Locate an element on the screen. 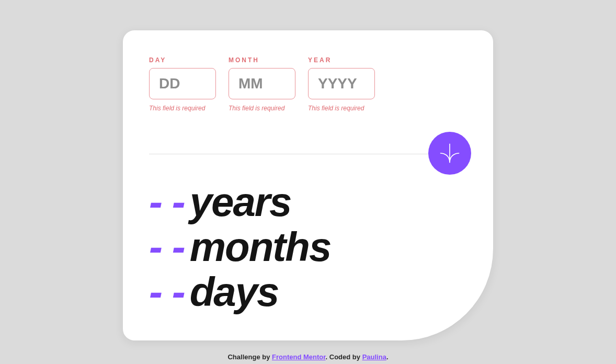 Image resolution: width=616 pixels, height=364 pixels. attribution-link-frontend-mentor: Frontend Mentor is located at coordinates (299, 357).